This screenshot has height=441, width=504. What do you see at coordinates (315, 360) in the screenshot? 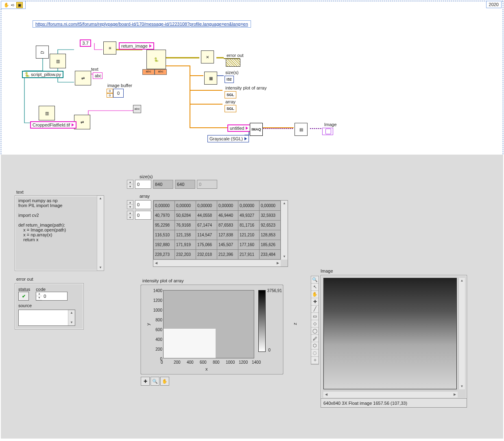
I see `wand-icon: ✧` at bounding box center [315, 360].